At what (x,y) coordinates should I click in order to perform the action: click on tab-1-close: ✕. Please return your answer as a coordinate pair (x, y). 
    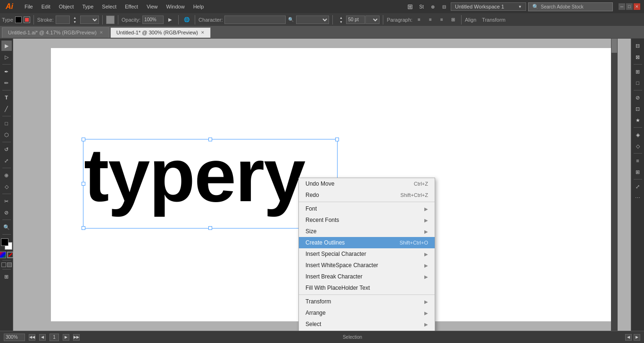
    Looking at the image, I should click on (101, 33).